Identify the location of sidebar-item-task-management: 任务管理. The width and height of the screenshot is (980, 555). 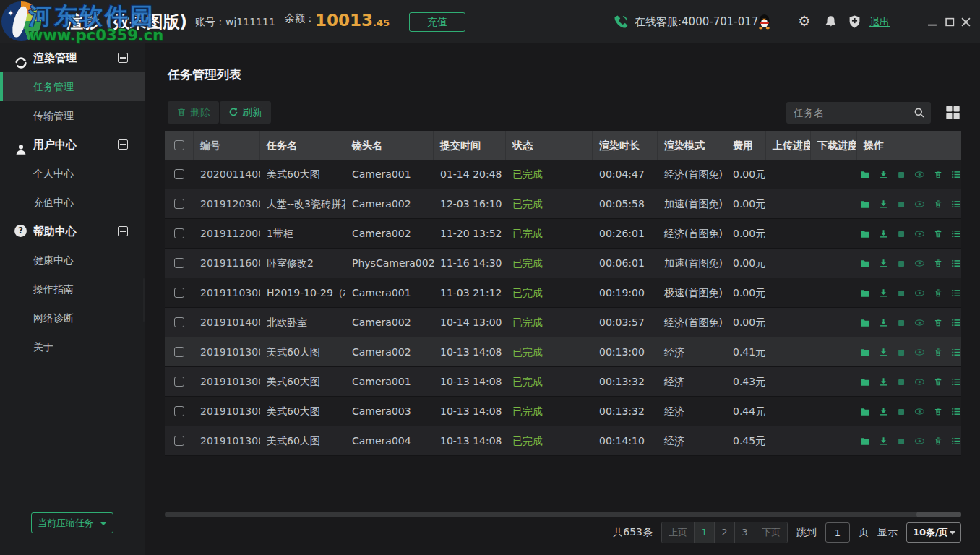
(72, 87).